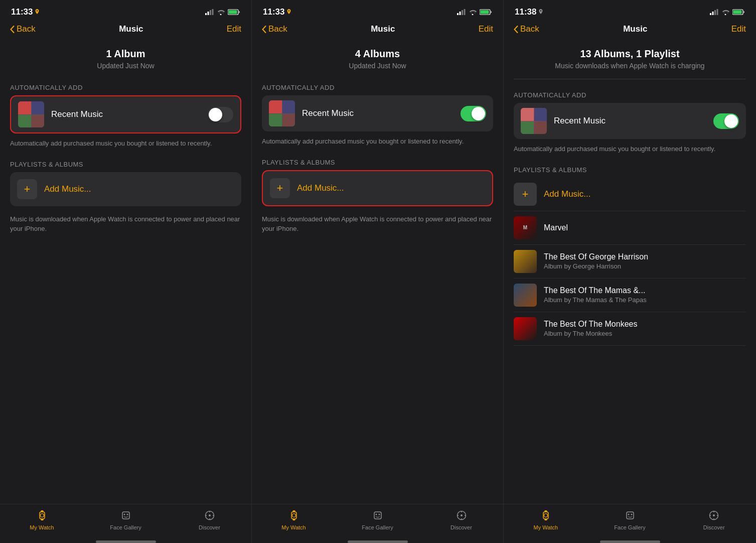  I want to click on album-list-item-george: The Best Of George Harrison Album by Geo…, so click(630, 262).